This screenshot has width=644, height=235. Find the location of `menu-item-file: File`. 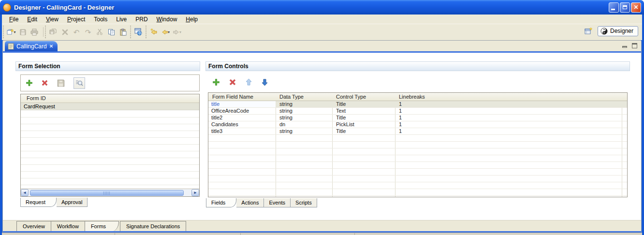

menu-item-file: File is located at coordinates (14, 19).